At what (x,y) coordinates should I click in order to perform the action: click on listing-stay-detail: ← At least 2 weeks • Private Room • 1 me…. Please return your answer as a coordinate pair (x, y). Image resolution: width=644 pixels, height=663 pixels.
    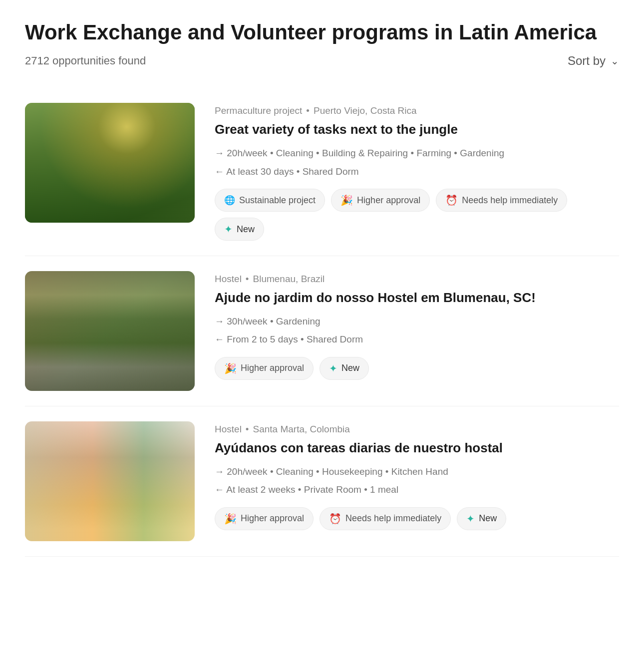
    Looking at the image, I should click on (417, 490).